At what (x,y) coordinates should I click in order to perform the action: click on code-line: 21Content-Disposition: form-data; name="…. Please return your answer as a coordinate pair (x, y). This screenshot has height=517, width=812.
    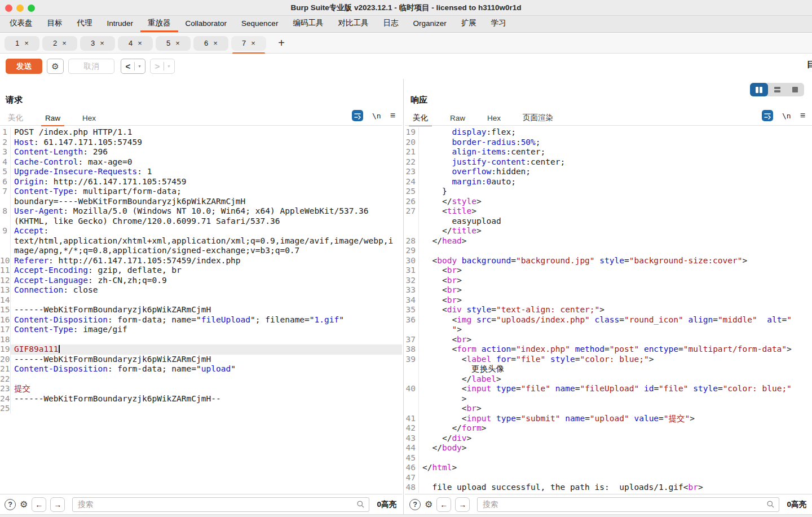
    Looking at the image, I should click on (201, 369).